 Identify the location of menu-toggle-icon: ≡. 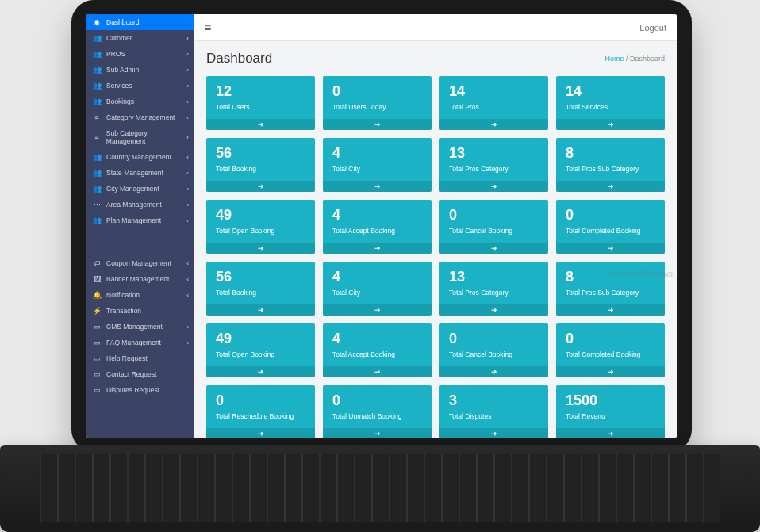
(208, 28).